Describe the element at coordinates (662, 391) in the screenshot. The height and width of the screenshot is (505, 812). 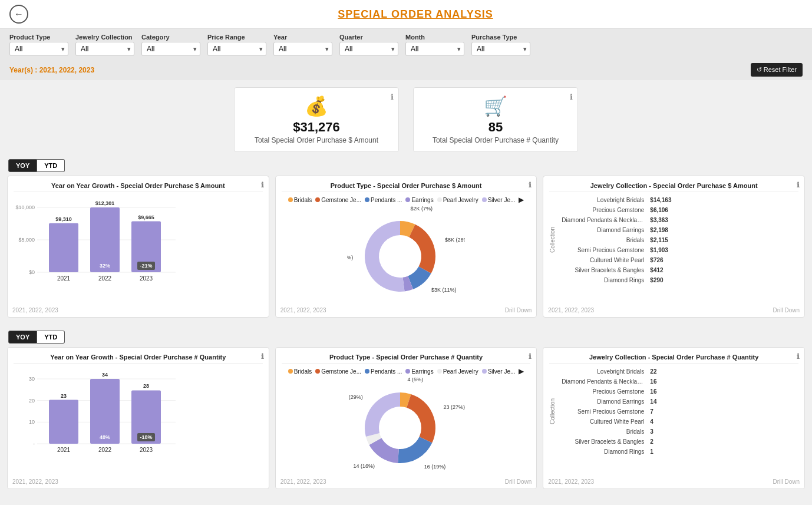
I see `hbar-value: 16` at that location.